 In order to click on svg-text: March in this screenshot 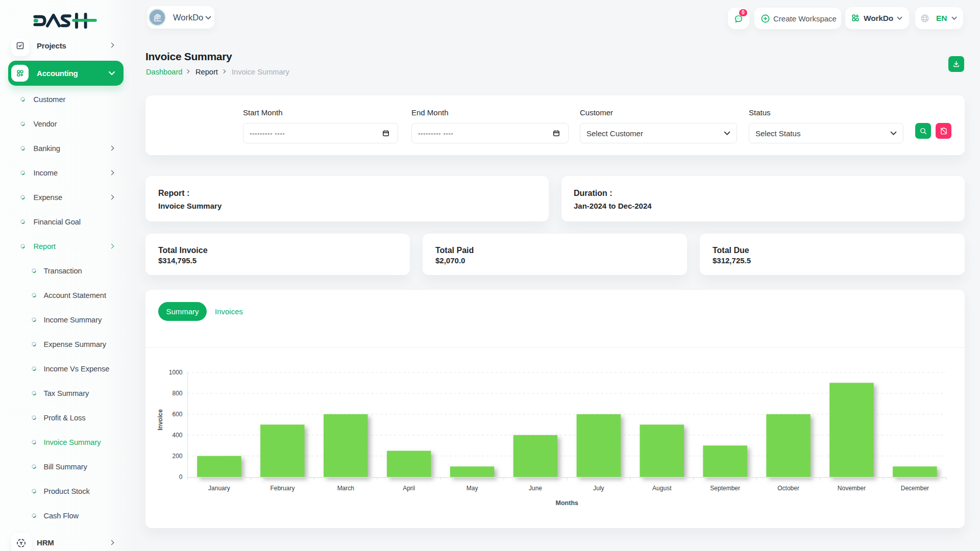, I will do `click(346, 488)`.